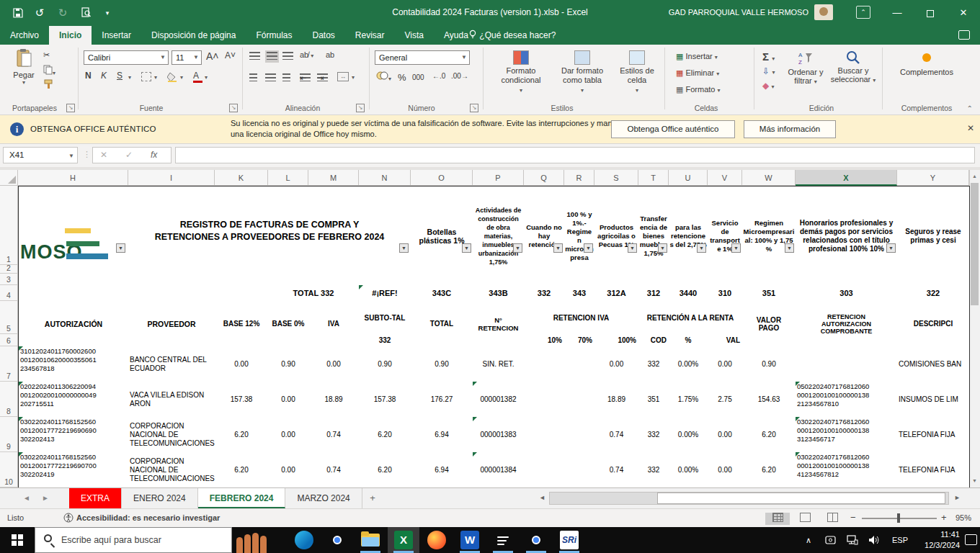 This screenshot has width=980, height=553. Describe the element at coordinates (579, 435) in the screenshot. I see `cell-R9` at that location.